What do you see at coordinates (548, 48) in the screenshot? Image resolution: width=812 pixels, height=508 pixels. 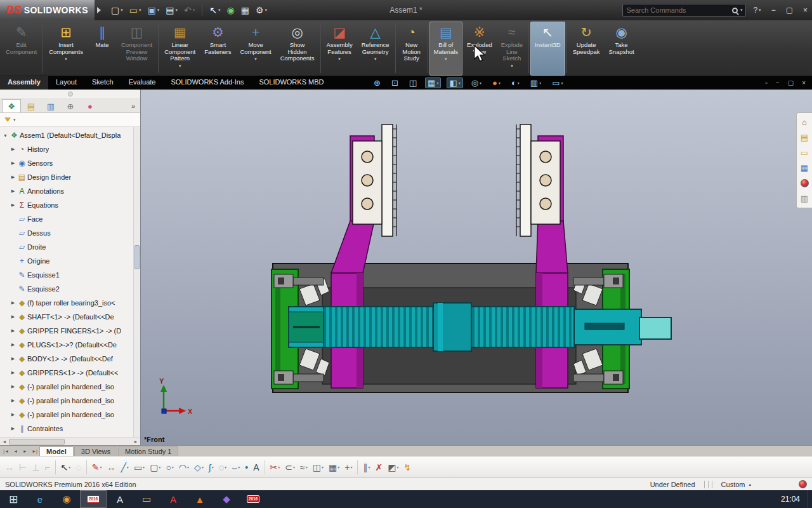 I see `instant3d-button: ↖Instant3D` at bounding box center [548, 48].